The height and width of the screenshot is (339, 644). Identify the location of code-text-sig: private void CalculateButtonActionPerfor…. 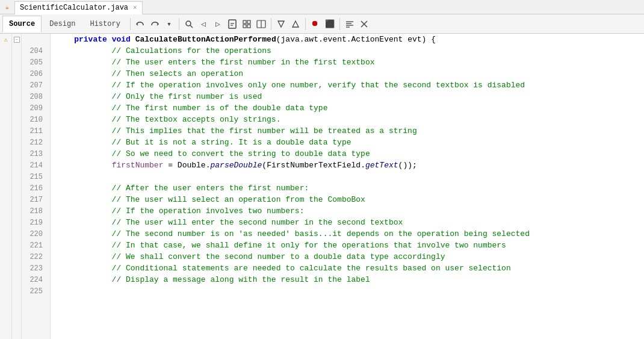
(246, 40).